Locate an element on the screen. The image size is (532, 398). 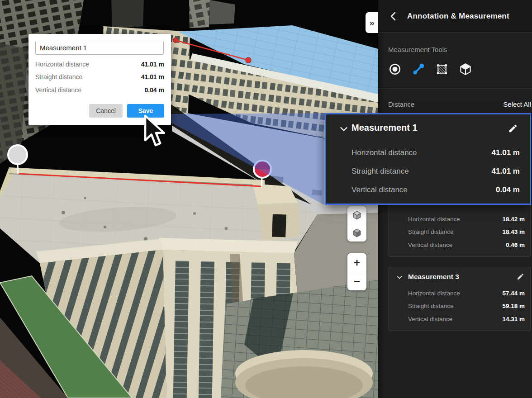
panel-title: Annotation & Measurement is located at coordinates (458, 16).